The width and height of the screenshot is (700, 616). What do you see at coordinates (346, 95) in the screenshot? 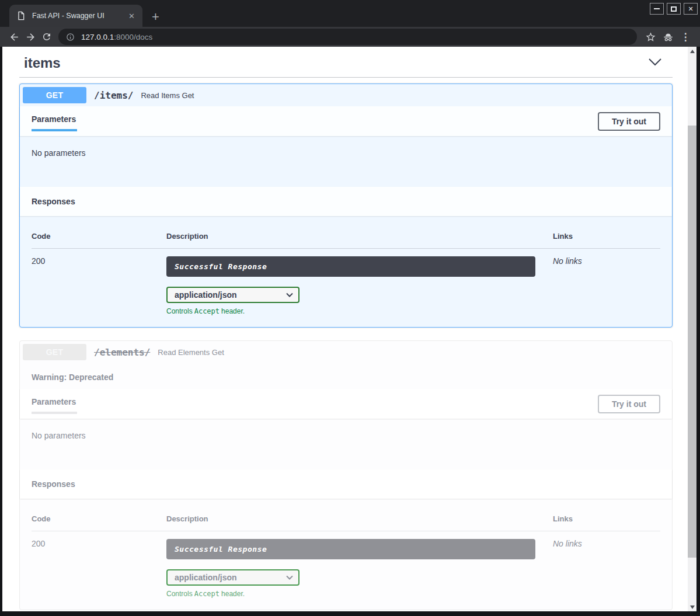
I see `opblock-summary: GET /items/ Read Items Get` at bounding box center [346, 95].